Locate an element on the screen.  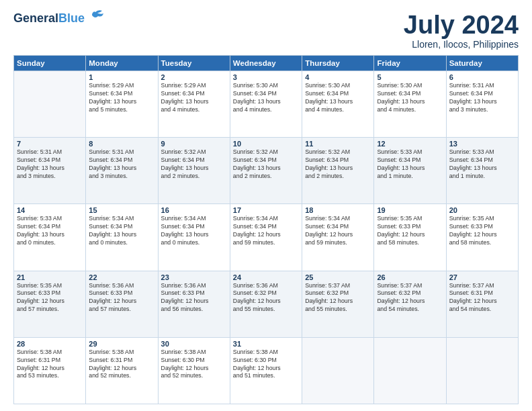
day-info: Sunrise: 5:36 AM Sunset: 6:32 PM Dayligh… is located at coordinates (266, 298).